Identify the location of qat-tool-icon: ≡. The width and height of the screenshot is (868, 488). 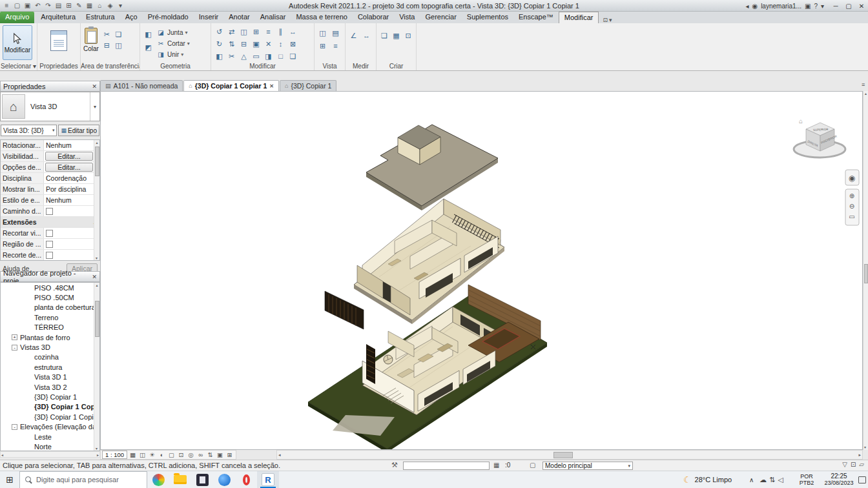
(6, 5).